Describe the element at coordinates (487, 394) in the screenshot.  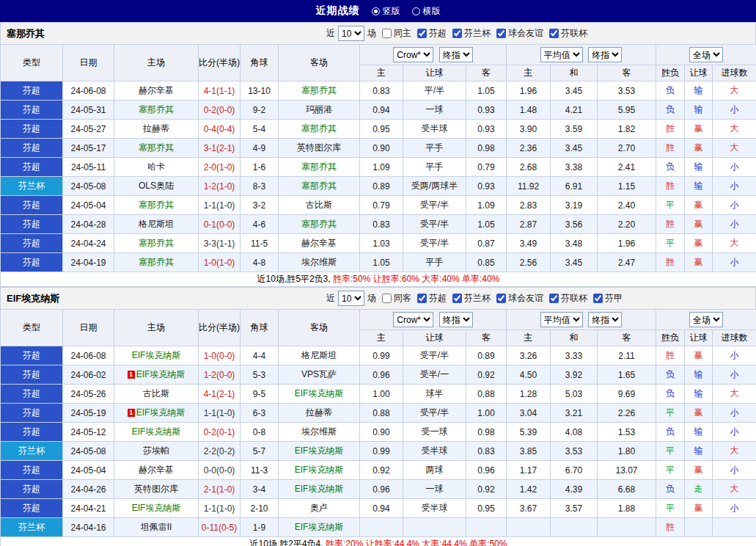
I see `odds-cell: 0.88` at that location.